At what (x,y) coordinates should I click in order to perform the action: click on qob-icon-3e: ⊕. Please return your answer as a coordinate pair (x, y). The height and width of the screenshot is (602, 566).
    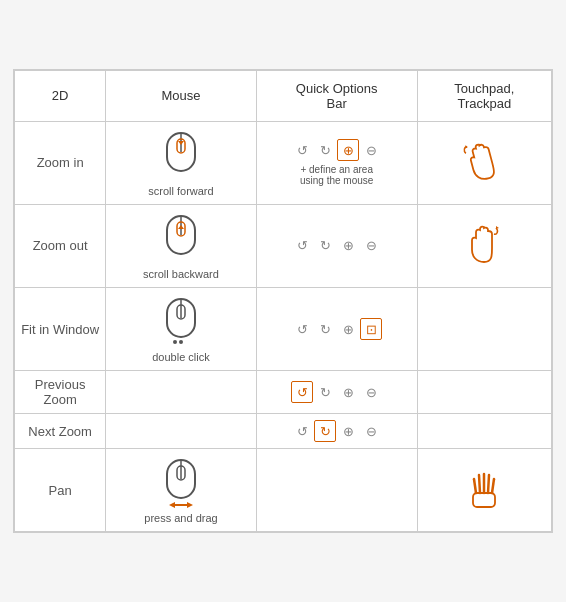
    Looking at the image, I should click on (348, 431).